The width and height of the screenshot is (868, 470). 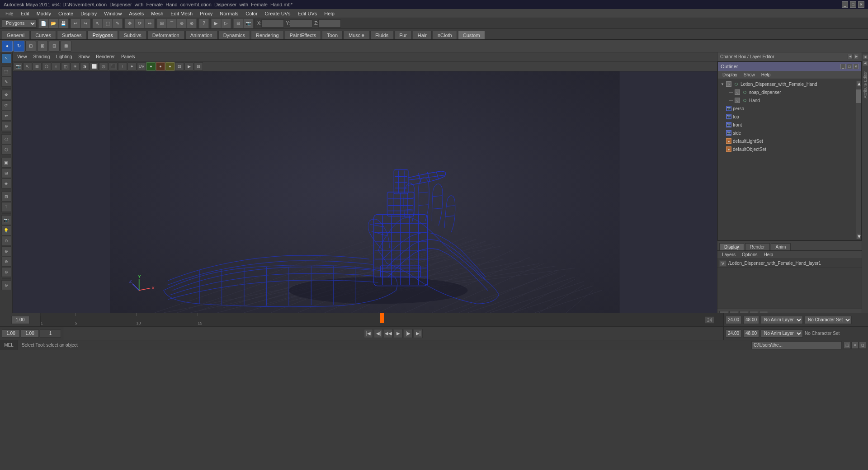 I want to click on vp-shading-menu: Shading, so click(x=42, y=57).